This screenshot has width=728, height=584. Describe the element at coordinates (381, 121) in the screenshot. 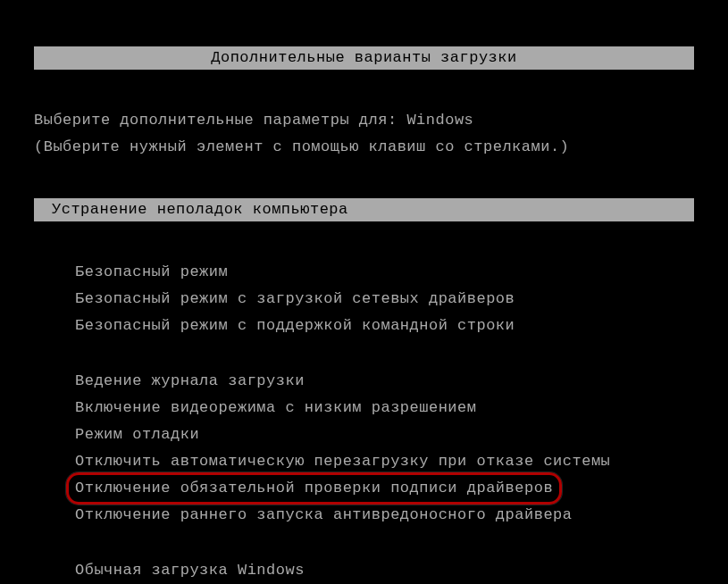

I see `prompt-line-1: Выберите дополнительные параметры для: W…` at that location.